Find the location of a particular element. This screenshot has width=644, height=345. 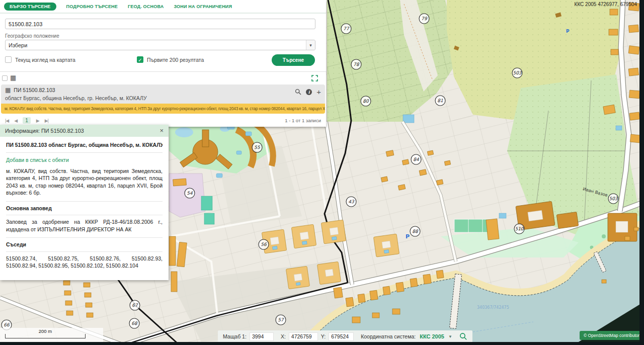

geo-position-select: Избери ▾ is located at coordinates (160, 45).